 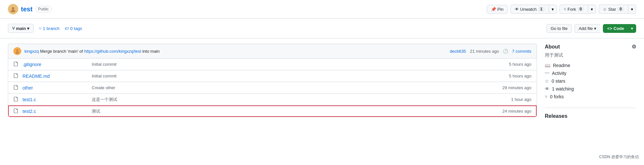 I want to click on commit-author-link: kingxzq, so click(x=32, y=51).